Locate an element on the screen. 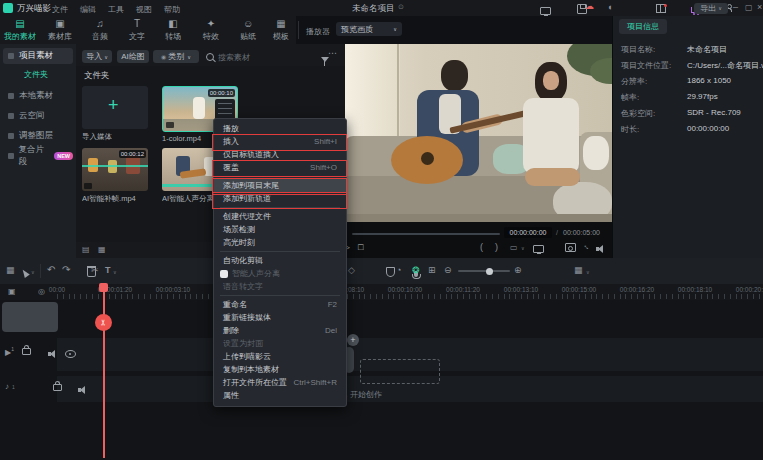  restore-button: ▢ is located at coordinates (749, 8).